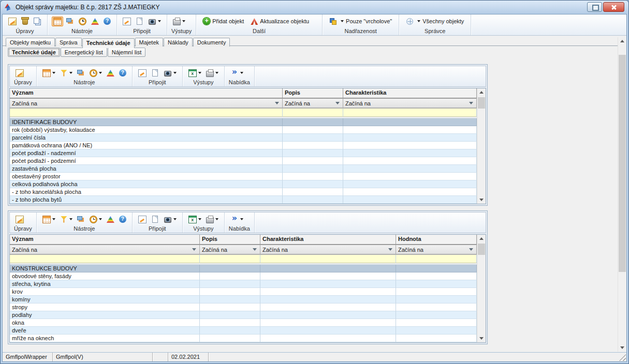  Describe the element at coordinates (224, 21) in the screenshot. I see `add-object-button: Přidat objekt` at that location.